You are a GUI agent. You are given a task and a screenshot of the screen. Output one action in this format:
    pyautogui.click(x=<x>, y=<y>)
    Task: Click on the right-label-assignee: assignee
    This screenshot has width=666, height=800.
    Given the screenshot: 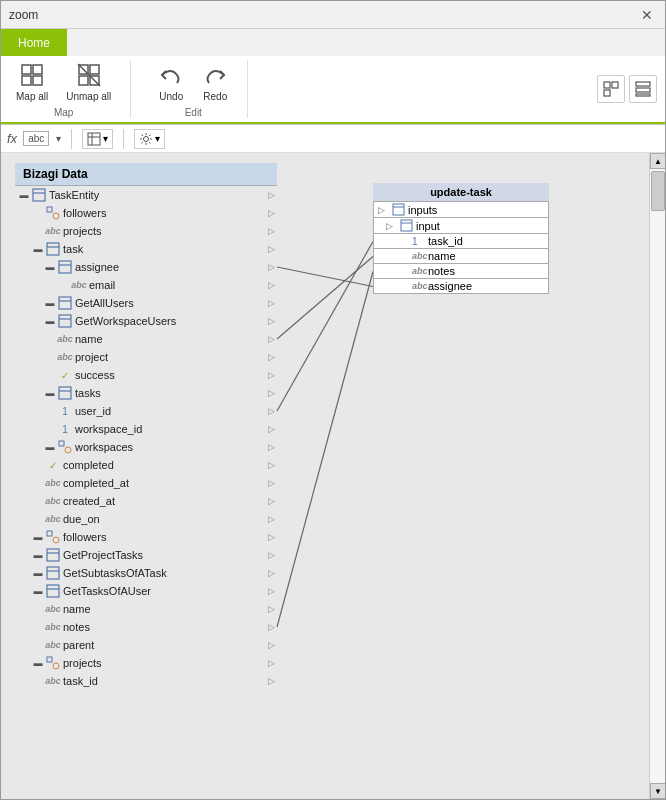 What is the action you would take?
    pyautogui.click(x=449, y=286)
    